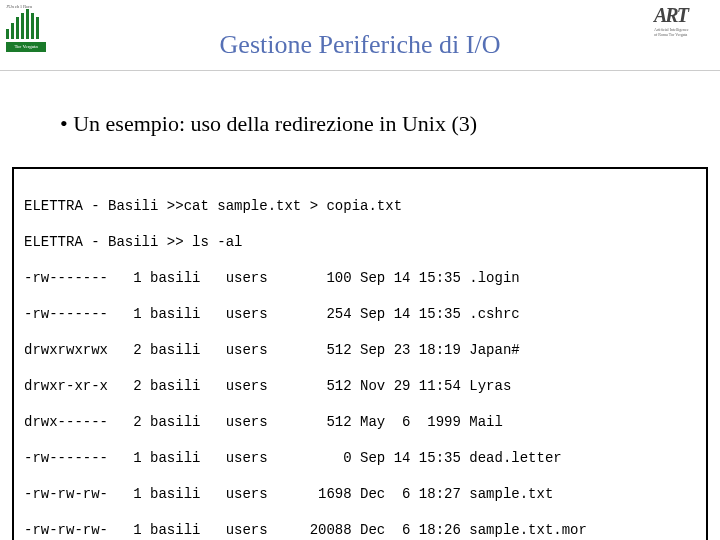 The image size is (720, 540). Describe the element at coordinates (30, 24) in the screenshot. I see `logo-bars-icon` at that location.